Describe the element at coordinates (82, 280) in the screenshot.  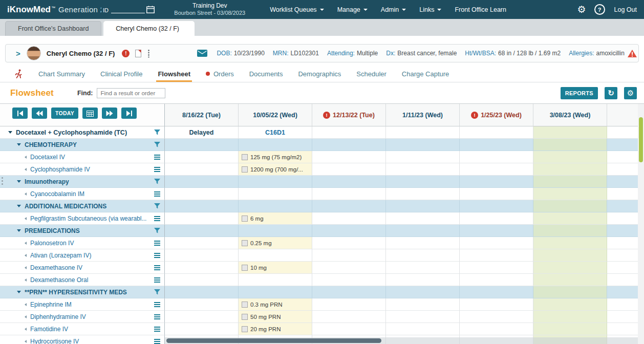
I see `row-label-cell: Dexamethasone Oral` at that location.